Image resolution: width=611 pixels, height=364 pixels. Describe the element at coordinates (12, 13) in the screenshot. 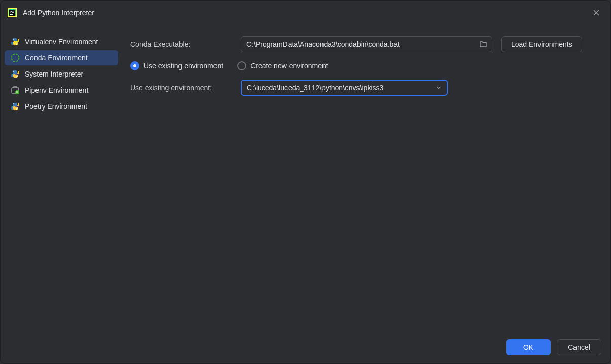

I see `pycharm-icon: PC` at that location.